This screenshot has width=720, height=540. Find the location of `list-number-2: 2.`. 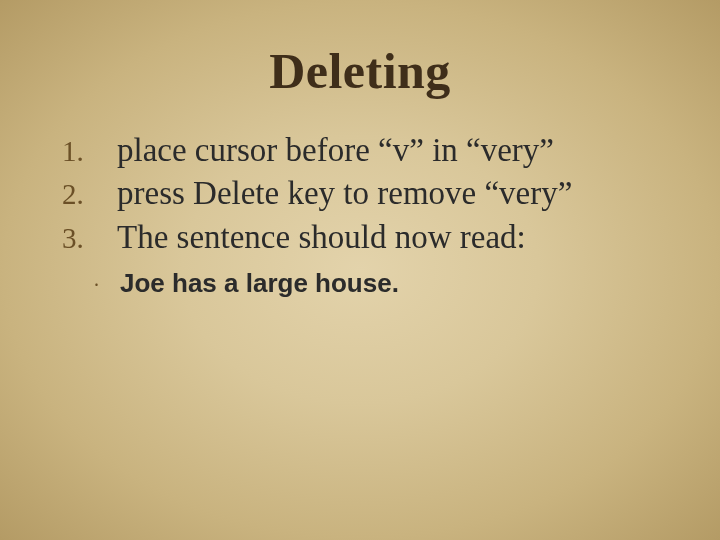

list-number-2: 2. is located at coordinates (90, 194).